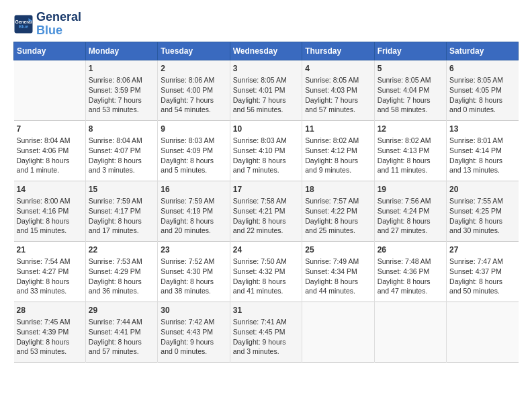  Describe the element at coordinates (338, 129) in the screenshot. I see `day-number: 11` at that location.